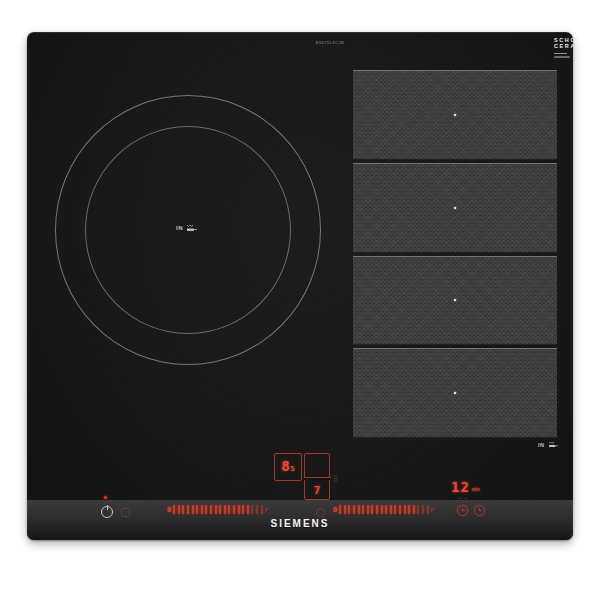 This screenshot has height=600, width=600. I want to click on left-zone-marking: IN, so click(186, 228).